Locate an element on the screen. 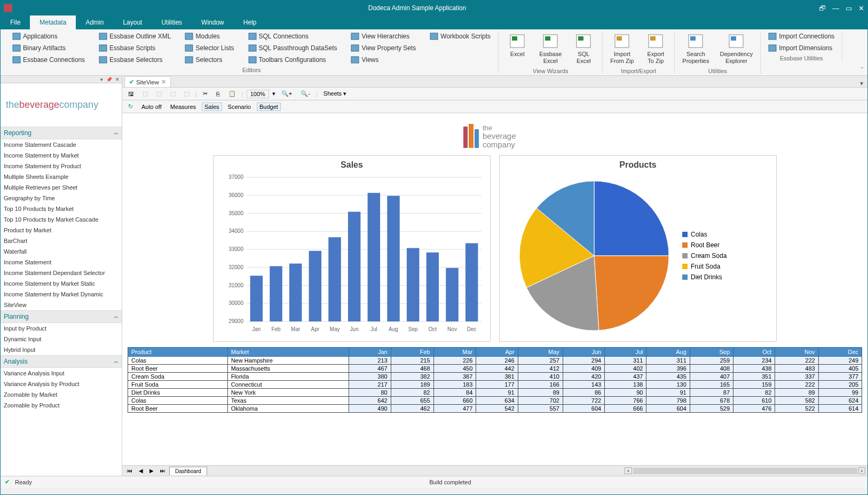 This screenshot has width=868, height=495. ribbon-view-property-sets: View Property Sets is located at coordinates (383, 48).